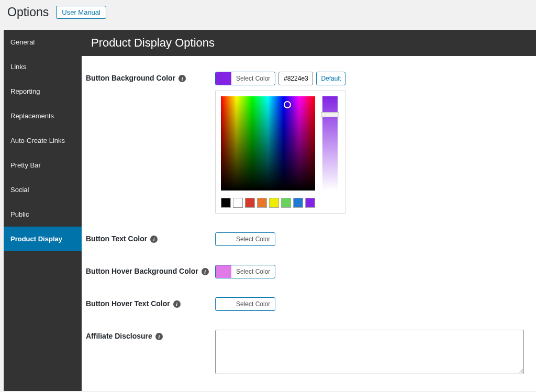  Describe the element at coordinates (149, 142) in the screenshot. I see `setting-label: Button Background Color i` at that location.